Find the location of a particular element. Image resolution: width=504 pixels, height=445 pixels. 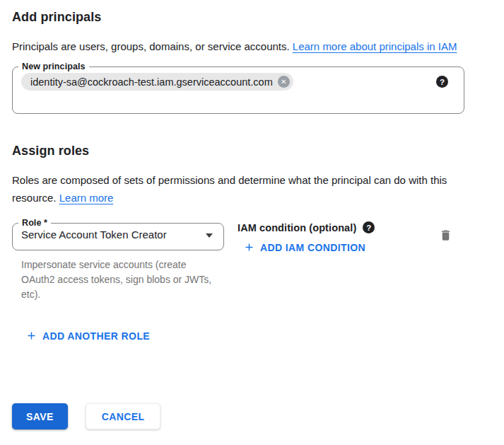

role-label: Role * is located at coordinates (35, 223).